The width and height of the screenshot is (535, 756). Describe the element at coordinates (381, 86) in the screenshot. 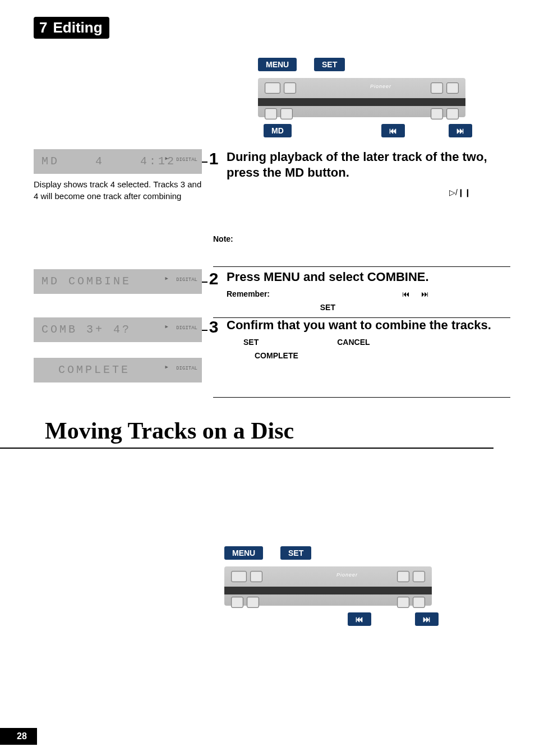

I see `brand-label: Pioneer` at that location.